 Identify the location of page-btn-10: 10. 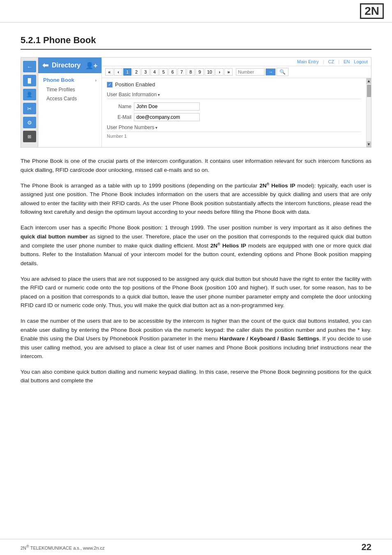
(210, 72).